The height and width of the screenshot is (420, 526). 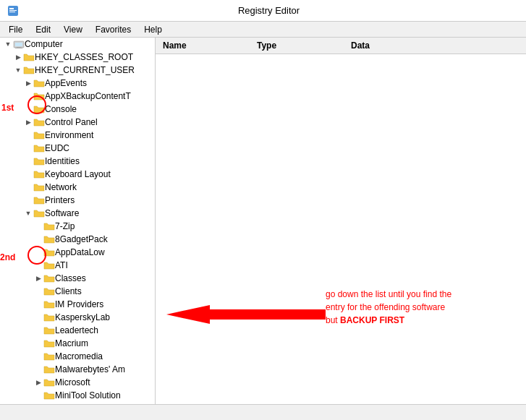 I want to click on menu-edit: Edit, so click(x=43, y=30).